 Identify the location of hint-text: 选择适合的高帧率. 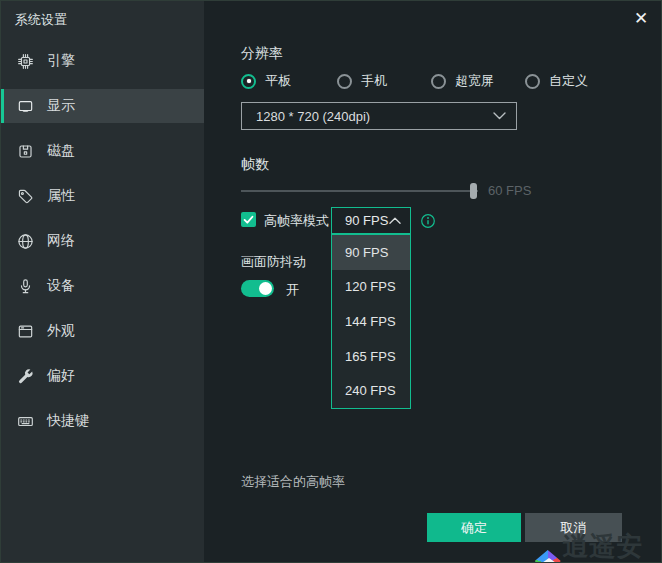
(293, 482).